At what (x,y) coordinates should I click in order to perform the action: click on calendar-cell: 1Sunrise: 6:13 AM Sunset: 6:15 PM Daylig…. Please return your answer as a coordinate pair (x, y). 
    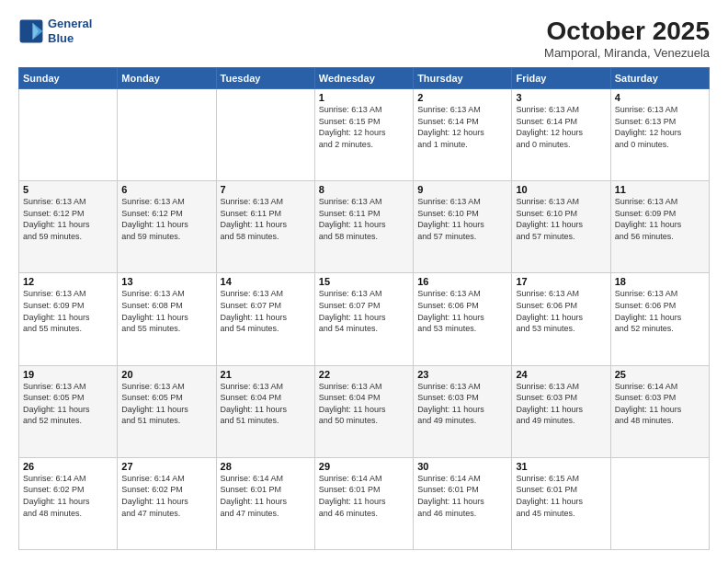
    Looking at the image, I should click on (364, 135).